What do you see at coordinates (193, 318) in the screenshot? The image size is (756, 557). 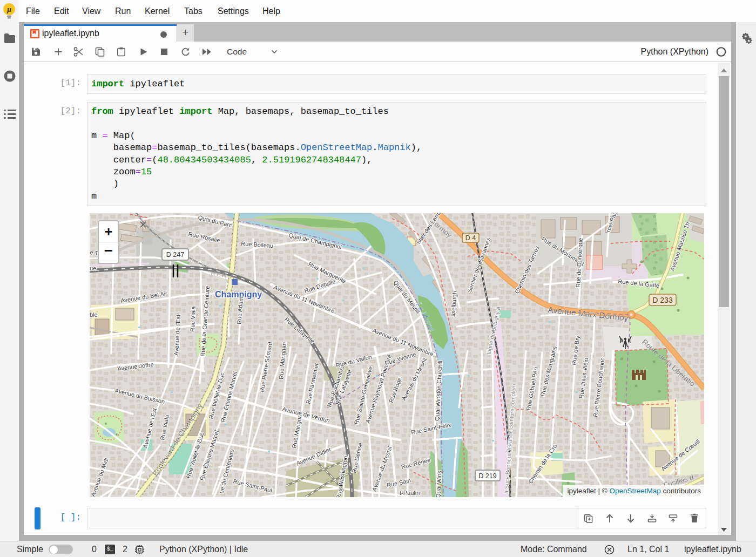 I see `svg-text: Rue Viala` at bounding box center [193, 318].